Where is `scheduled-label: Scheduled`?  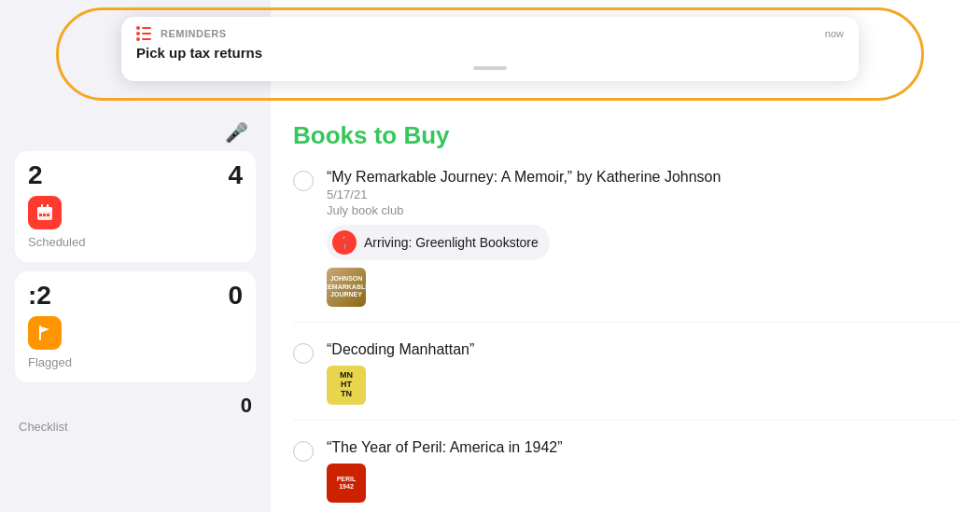 scheduled-label: Scheduled is located at coordinates (135, 242).